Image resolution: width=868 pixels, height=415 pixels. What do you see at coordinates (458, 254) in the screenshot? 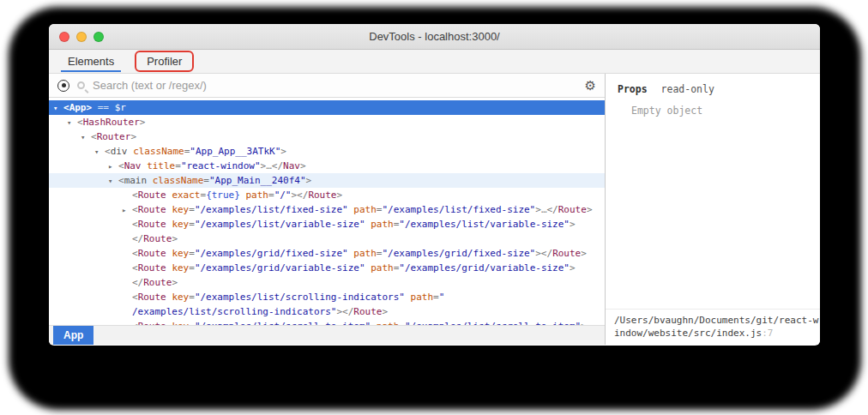
I see `code-segment-str: "/examples/grid/fixed-size"` at bounding box center [458, 254].